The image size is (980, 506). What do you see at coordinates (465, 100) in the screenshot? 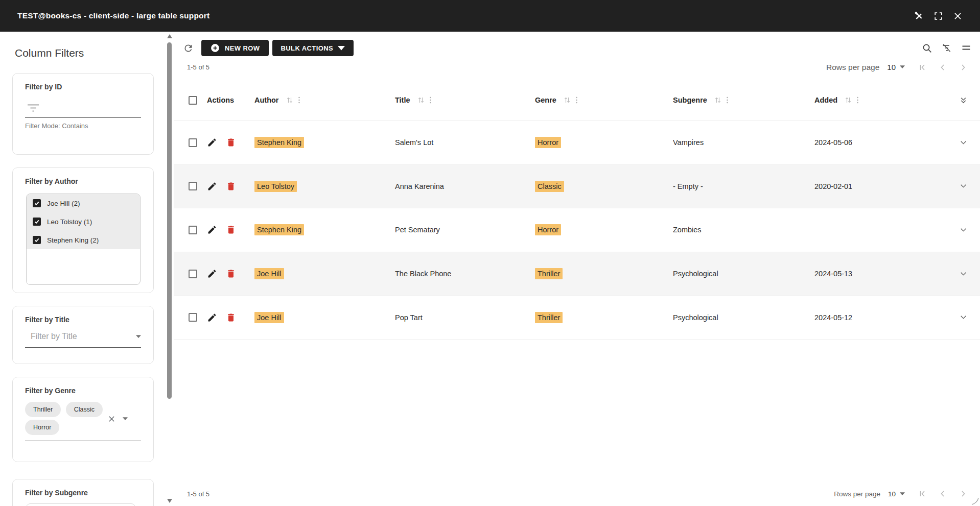
I see `column-header-title: Title` at bounding box center [465, 100].